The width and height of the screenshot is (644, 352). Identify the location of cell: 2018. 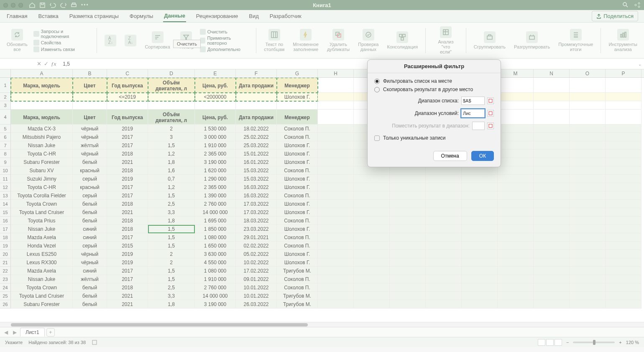
(128, 204).